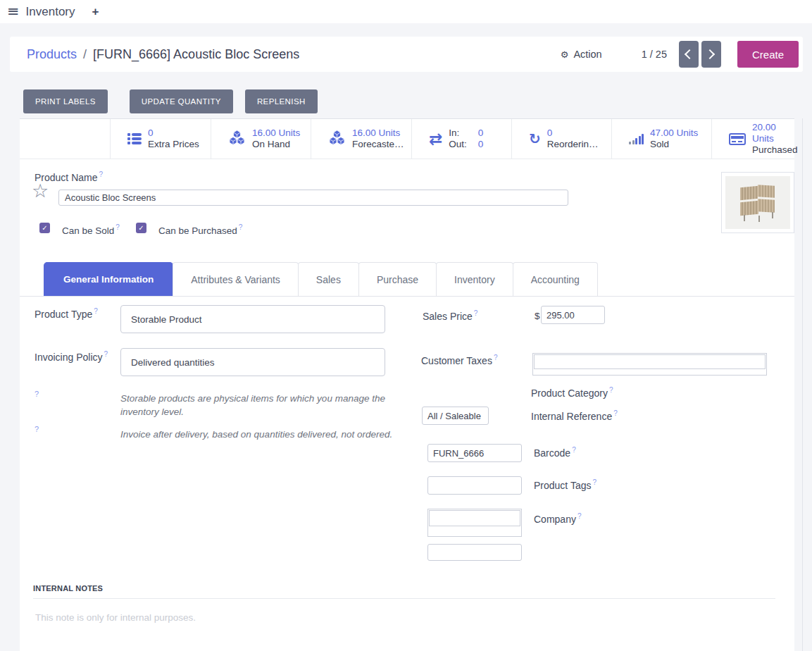 The image size is (812, 651). I want to click on tab-sales: Sales, so click(328, 279).